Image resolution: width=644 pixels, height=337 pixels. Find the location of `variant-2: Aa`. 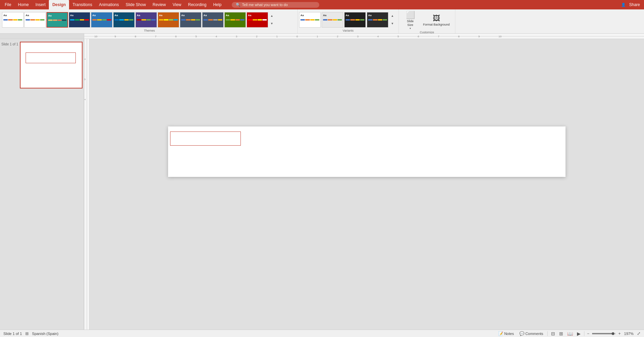

variant-2: Aa is located at coordinates (332, 20).